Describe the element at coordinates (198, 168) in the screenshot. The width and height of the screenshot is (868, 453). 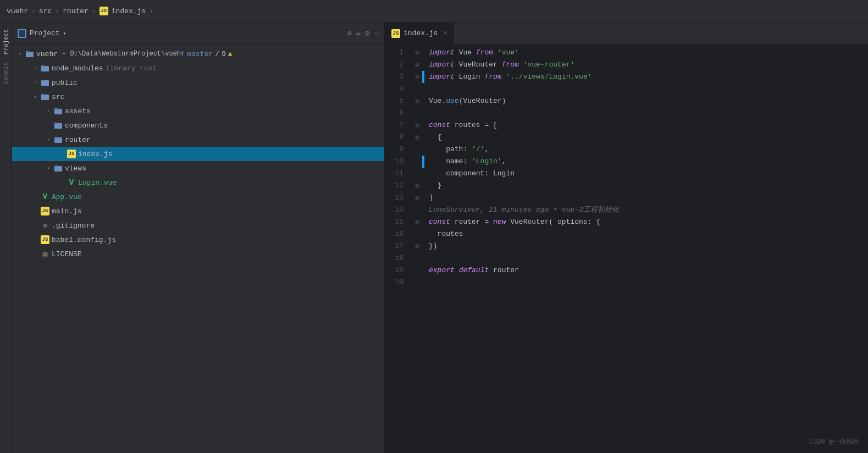
I see `tree-item-views: ▾ views` at that location.